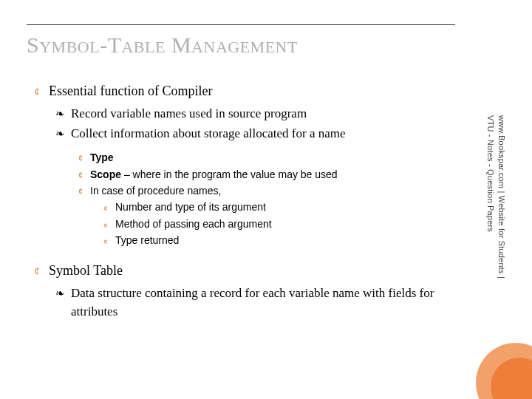 This screenshot has width=532, height=399. Describe the element at coordinates (130, 91) in the screenshot. I see `list-text: Essential function of Compiler` at that location.